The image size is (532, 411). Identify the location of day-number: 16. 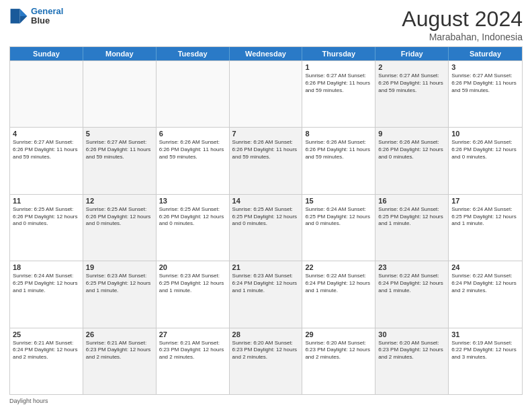
(412, 201).